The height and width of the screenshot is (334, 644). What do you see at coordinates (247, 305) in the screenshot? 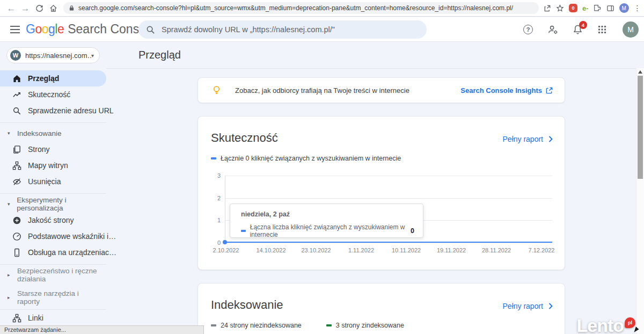
I see `indexing-card-title: Indeksowanie` at bounding box center [247, 305].